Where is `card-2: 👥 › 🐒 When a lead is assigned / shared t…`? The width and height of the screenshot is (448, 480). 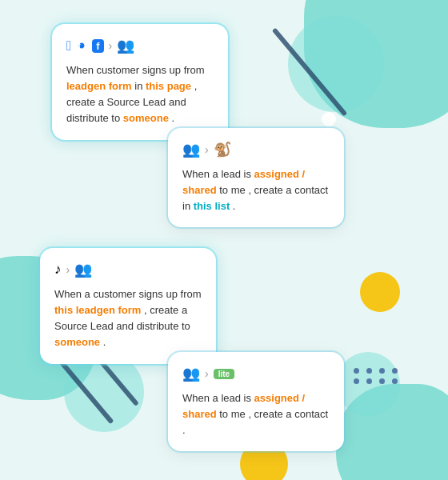
card-2: 👥 › 🐒 When a lead is assigned / shared t… is located at coordinates (256, 178).